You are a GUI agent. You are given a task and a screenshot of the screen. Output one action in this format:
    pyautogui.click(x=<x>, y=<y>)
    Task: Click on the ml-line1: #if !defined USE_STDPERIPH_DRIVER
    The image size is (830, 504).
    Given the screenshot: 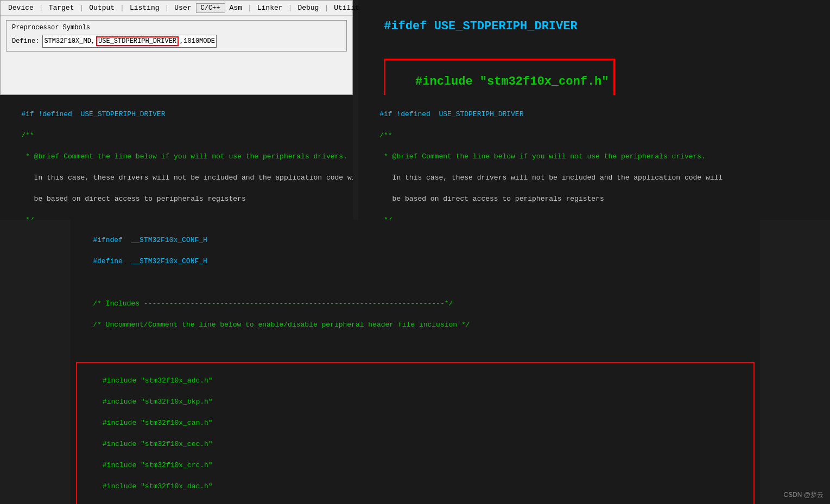 What is the action you would take?
    pyautogui.click(x=93, y=114)
    